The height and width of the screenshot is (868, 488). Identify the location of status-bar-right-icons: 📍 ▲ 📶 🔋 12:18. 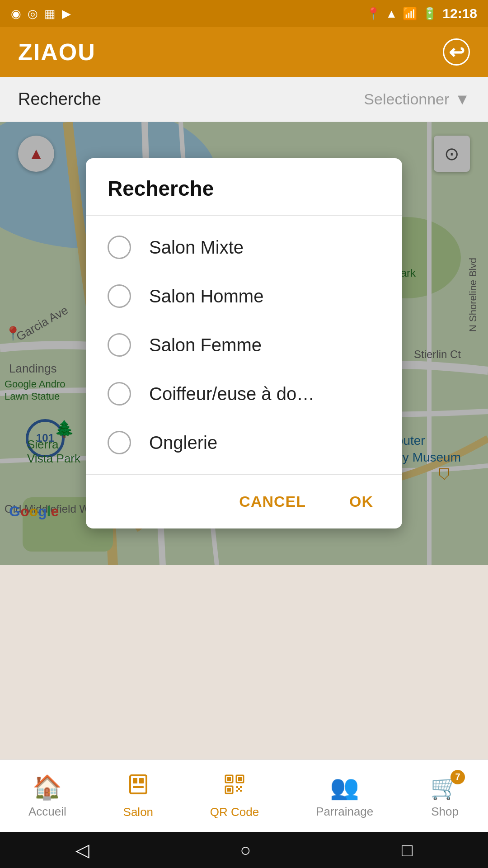
(422, 14).